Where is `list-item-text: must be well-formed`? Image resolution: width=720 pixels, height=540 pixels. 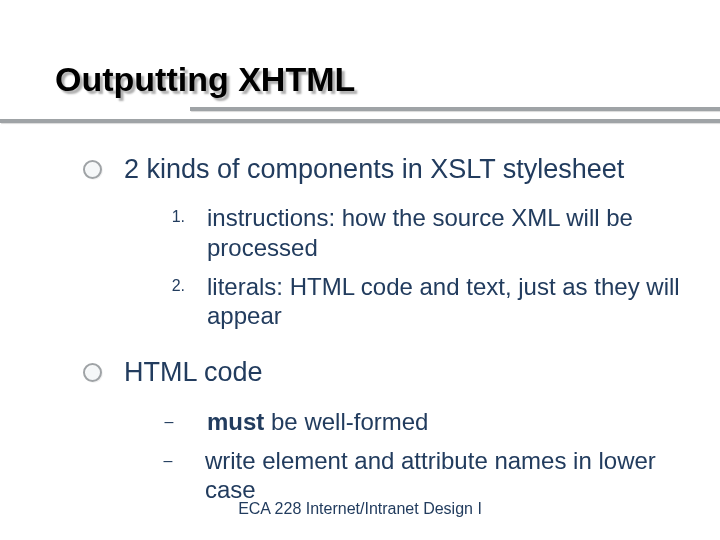
list-item-text: must be well-formed is located at coordinates (318, 422).